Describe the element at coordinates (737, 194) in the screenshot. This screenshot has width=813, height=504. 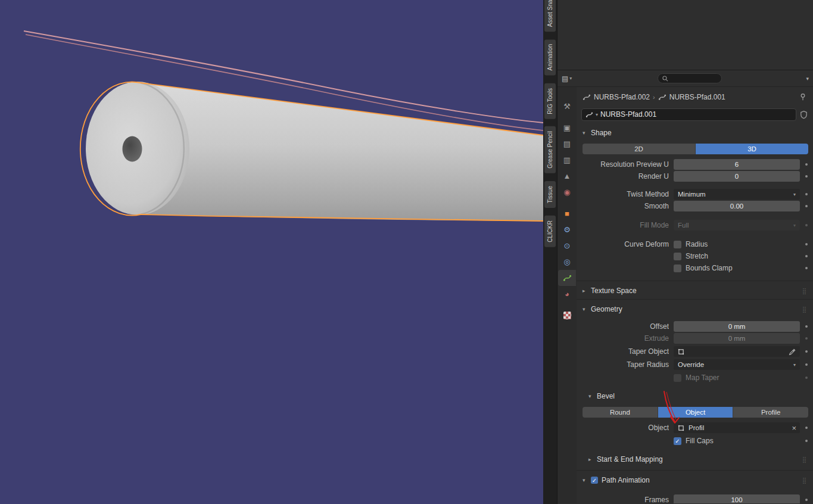
I see `twist-method-dropdown: Minimum ▾` at that location.